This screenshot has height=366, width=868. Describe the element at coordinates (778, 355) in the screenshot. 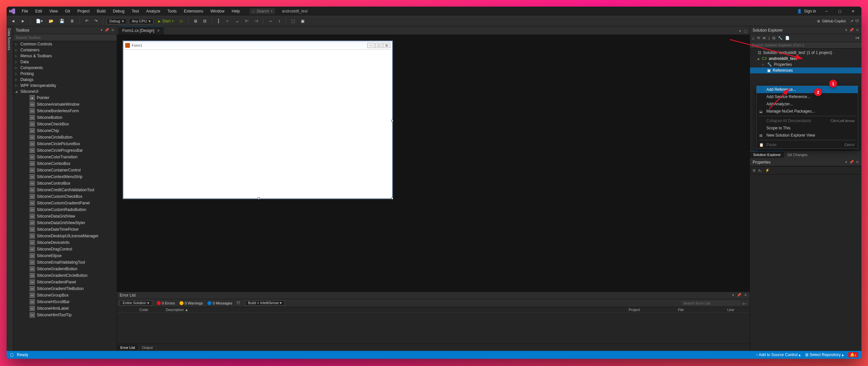

I see `add-source-control-button: ↑ Add to Source Control ▴` at that location.